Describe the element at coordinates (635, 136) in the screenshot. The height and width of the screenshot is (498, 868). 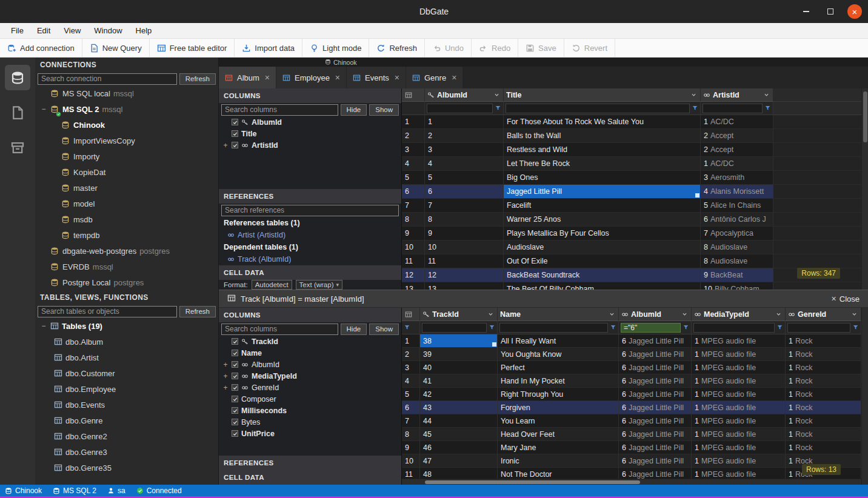
I see `table-row: 22Balls to the Wall2Accept` at that location.